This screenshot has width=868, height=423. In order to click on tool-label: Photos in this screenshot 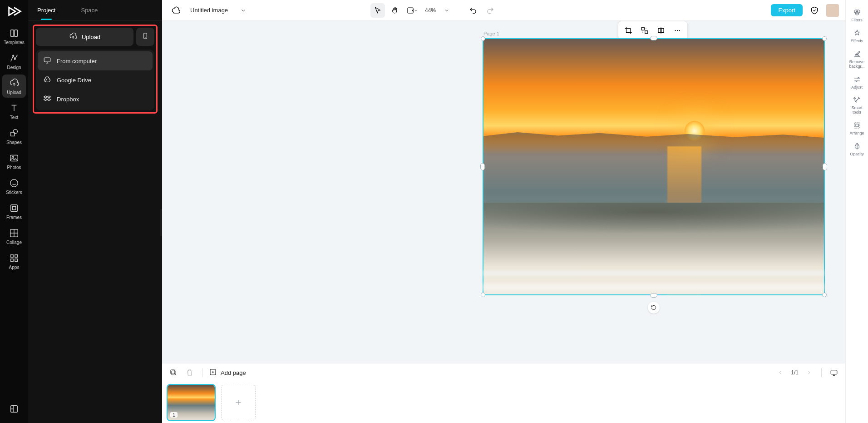, I will do `click(14, 167)`.